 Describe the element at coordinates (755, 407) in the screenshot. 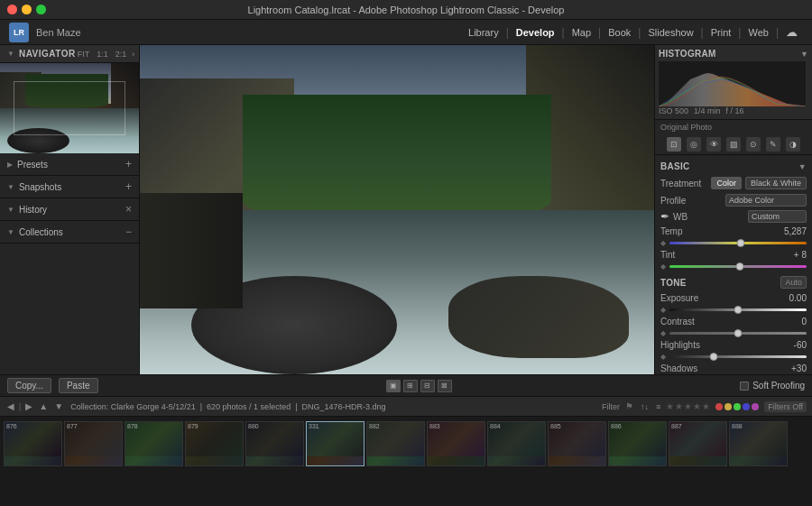

I see `purple-filter` at that location.